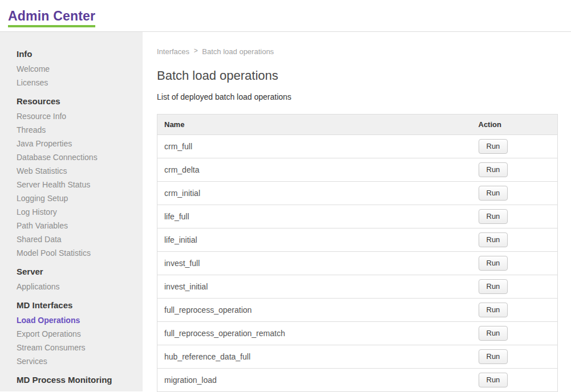 This screenshot has width=571, height=392. I want to click on sidebar-item-shared-data: Shared Data, so click(76, 239).